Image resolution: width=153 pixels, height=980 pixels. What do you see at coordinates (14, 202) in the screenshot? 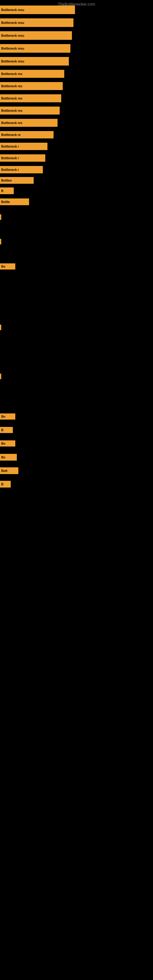
I see `bar-item: Bottle` at bounding box center [14, 202].